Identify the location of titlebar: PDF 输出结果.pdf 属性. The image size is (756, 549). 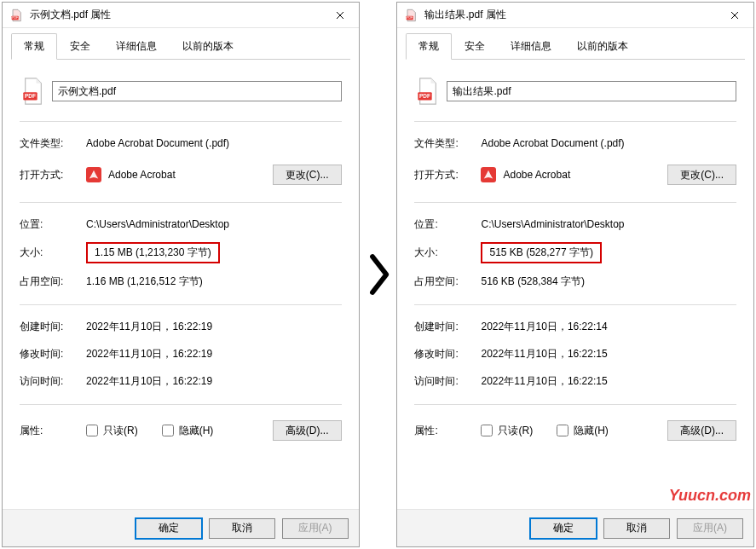
(575, 15).